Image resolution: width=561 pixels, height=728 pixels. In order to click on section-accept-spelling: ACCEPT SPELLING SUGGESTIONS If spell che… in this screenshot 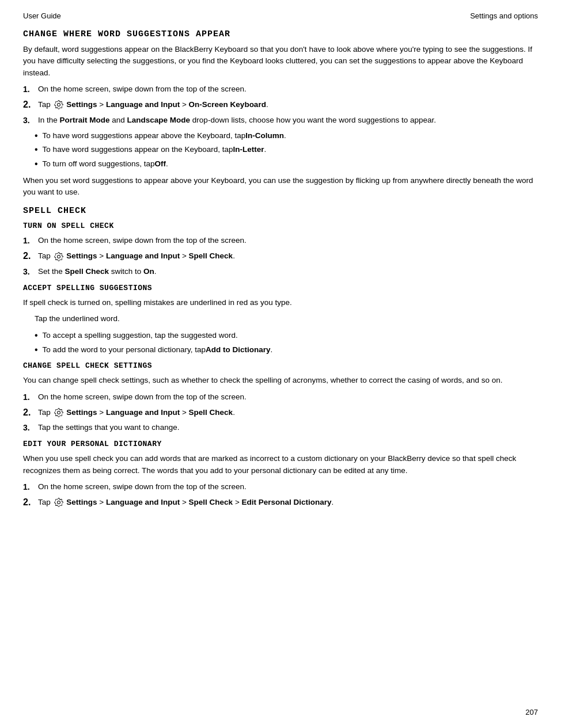, I will do `click(280, 320)`.